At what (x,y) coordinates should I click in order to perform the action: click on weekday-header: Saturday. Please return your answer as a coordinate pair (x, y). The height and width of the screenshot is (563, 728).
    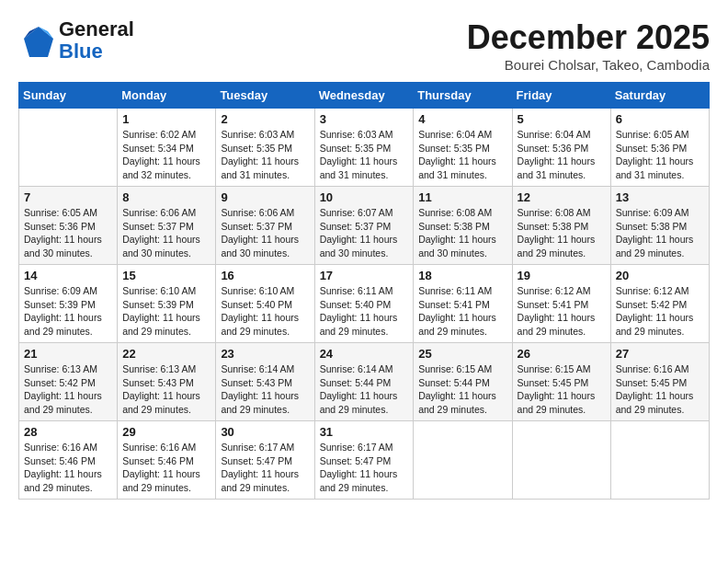
    Looking at the image, I should click on (660, 96).